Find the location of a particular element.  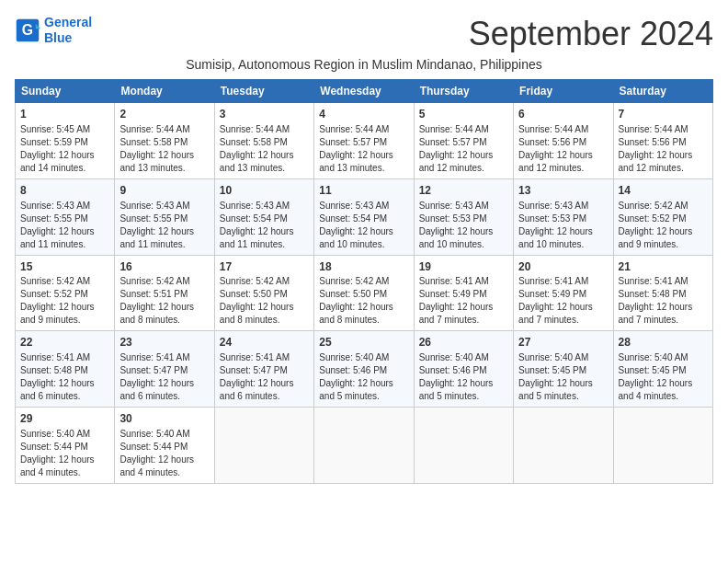

daylight: Daylight: 12 hours and 12 minutes. is located at coordinates (456, 162).